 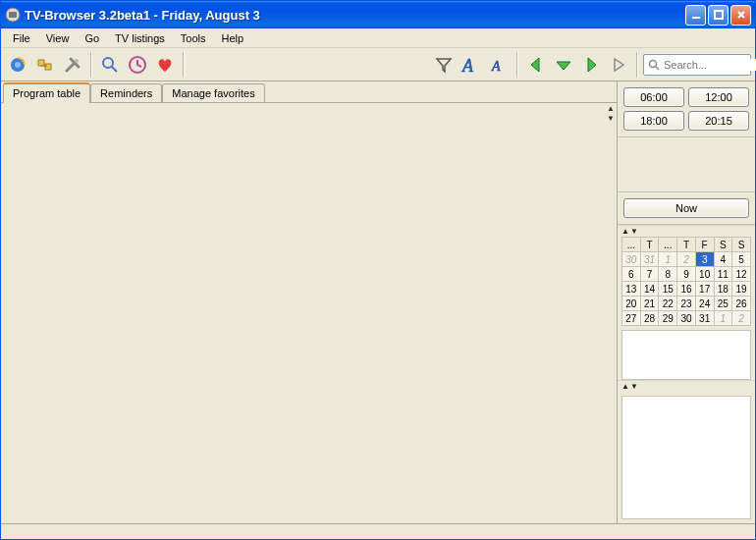 I want to click on calendar-day: 5, so click(x=742, y=259).